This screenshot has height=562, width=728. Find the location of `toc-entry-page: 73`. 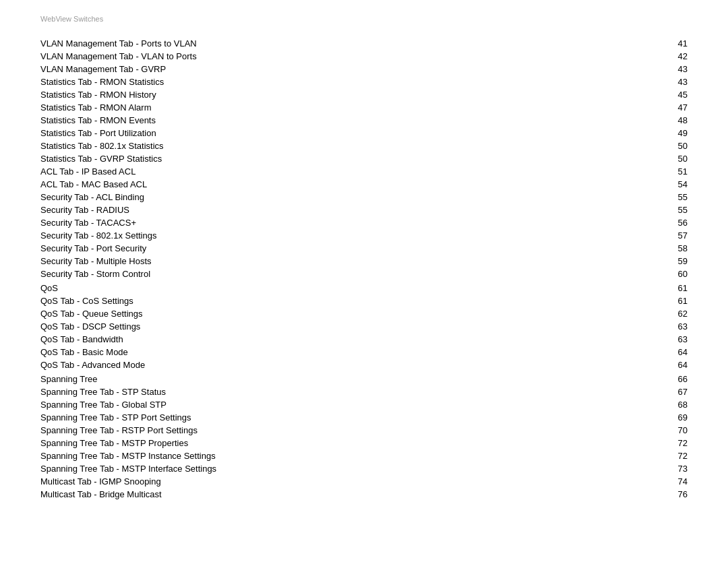

toc-entry-page: 73 is located at coordinates (677, 469).